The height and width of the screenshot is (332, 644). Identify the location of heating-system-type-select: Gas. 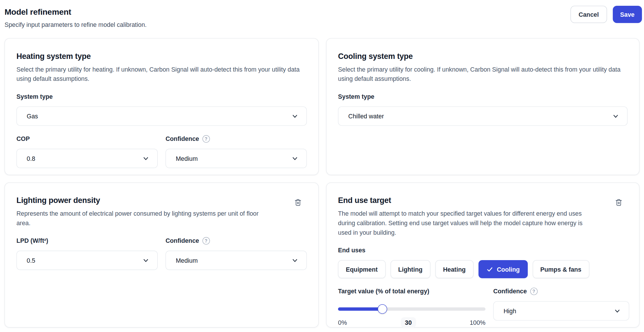
(162, 116).